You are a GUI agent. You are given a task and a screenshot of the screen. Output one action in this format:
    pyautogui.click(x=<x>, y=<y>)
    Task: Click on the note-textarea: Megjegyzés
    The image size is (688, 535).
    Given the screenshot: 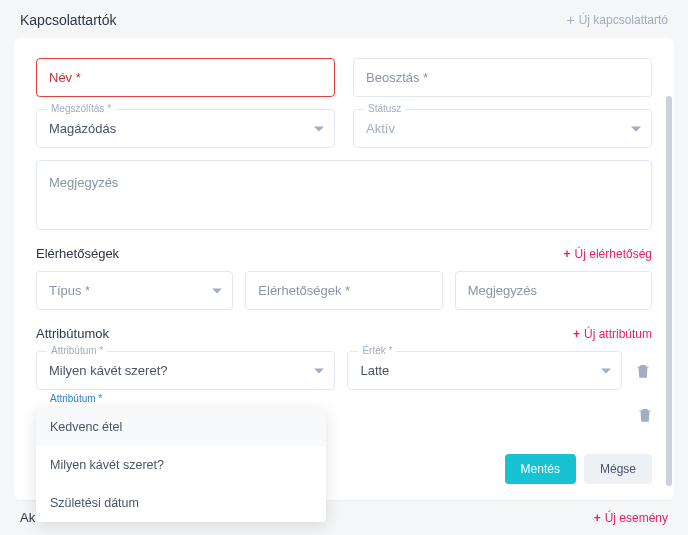 What is the action you would take?
    pyautogui.click(x=344, y=195)
    